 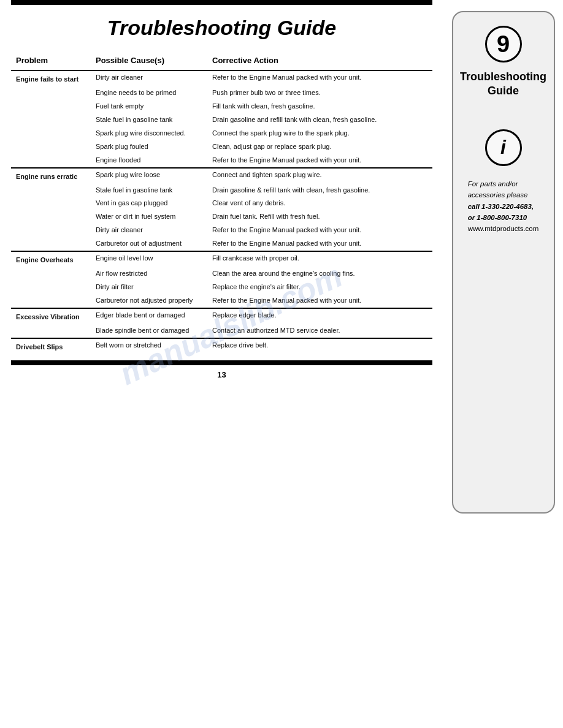 What do you see at coordinates (51, 346) in the screenshot?
I see `problem-cell: Drivebelt Slips` at bounding box center [51, 346].